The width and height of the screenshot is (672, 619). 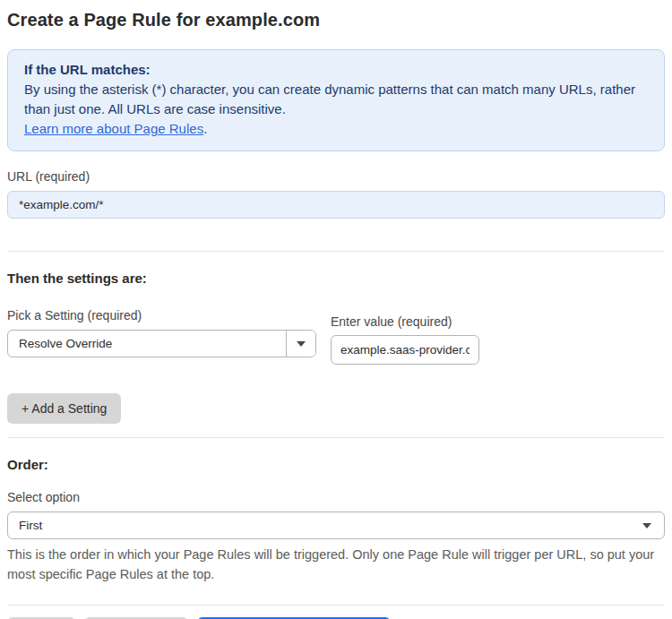 What do you see at coordinates (325, 525) in the screenshot?
I see `order-select-value: First` at bounding box center [325, 525].